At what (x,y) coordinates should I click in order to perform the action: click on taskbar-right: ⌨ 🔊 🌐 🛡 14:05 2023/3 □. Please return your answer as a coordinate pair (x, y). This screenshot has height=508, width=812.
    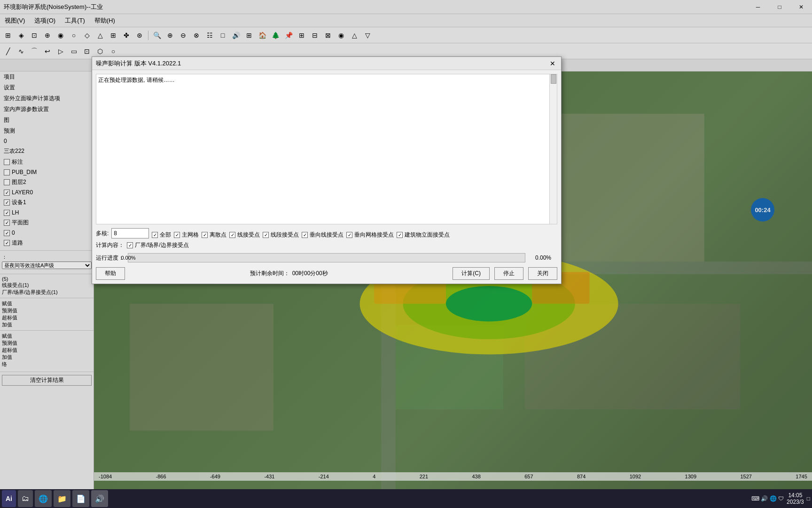
    Looking at the image, I should click on (781, 499).